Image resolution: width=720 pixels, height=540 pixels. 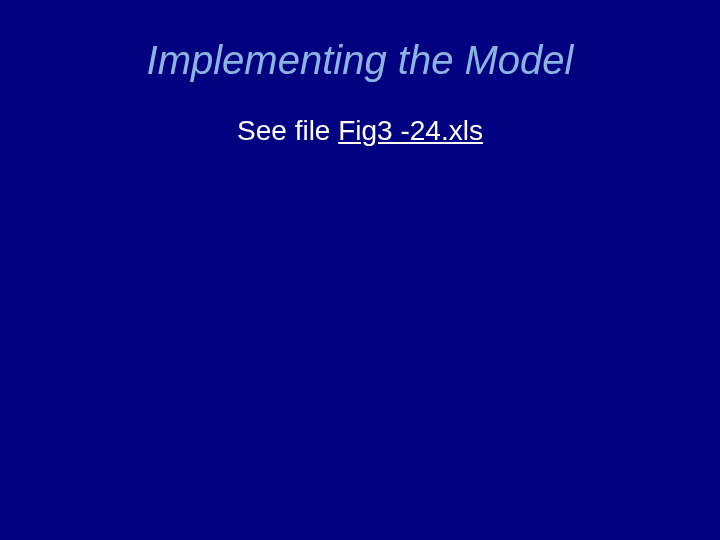 I want to click on slide-title: Implementing the Model, so click(x=360, y=60).